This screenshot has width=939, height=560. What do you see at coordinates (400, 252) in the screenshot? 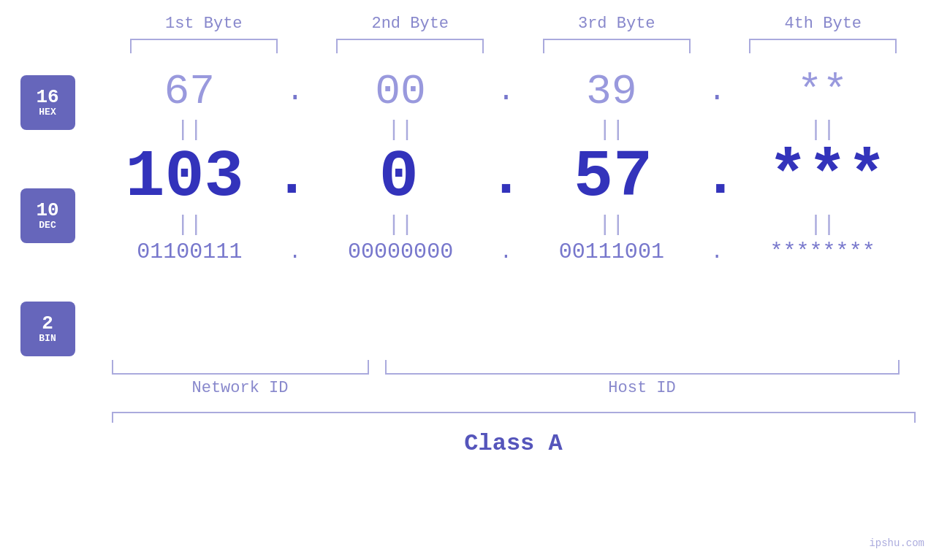
I see `bin-val-2: 00000000` at bounding box center [400, 252].